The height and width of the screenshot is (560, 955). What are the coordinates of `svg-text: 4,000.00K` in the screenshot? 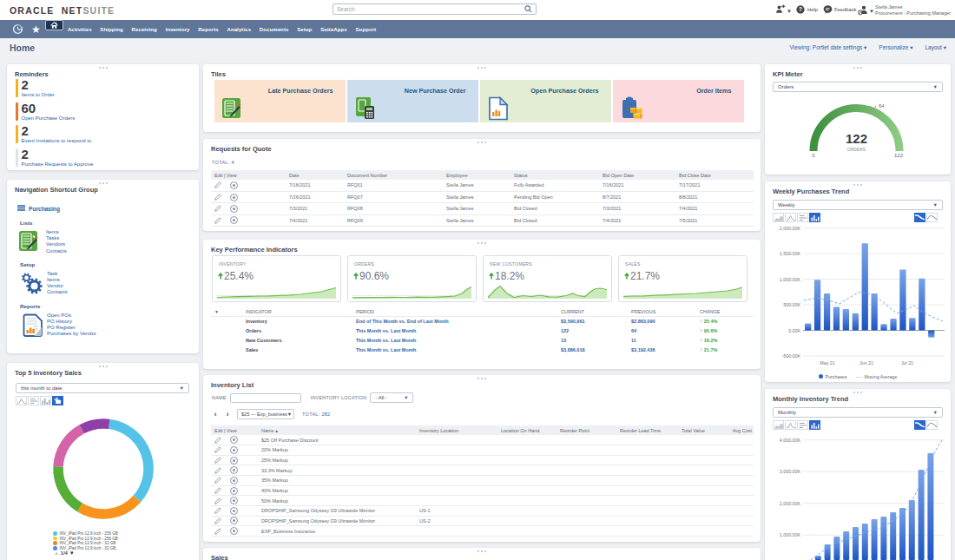 It's located at (790, 440).